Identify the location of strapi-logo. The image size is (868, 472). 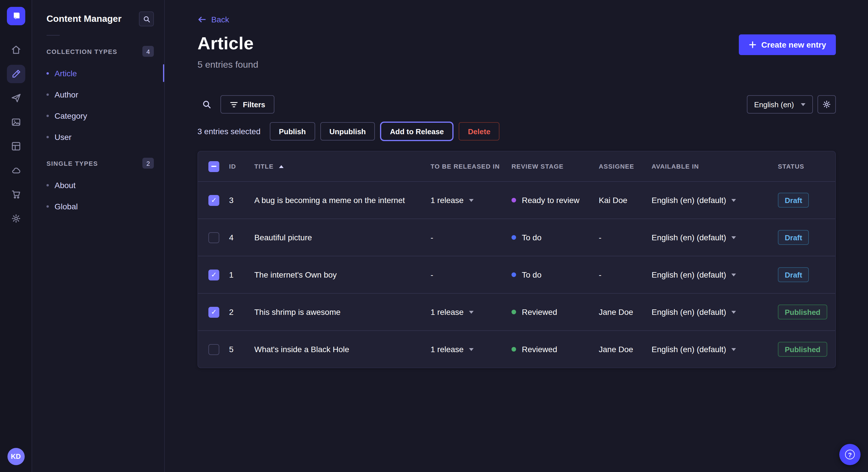
(16, 16).